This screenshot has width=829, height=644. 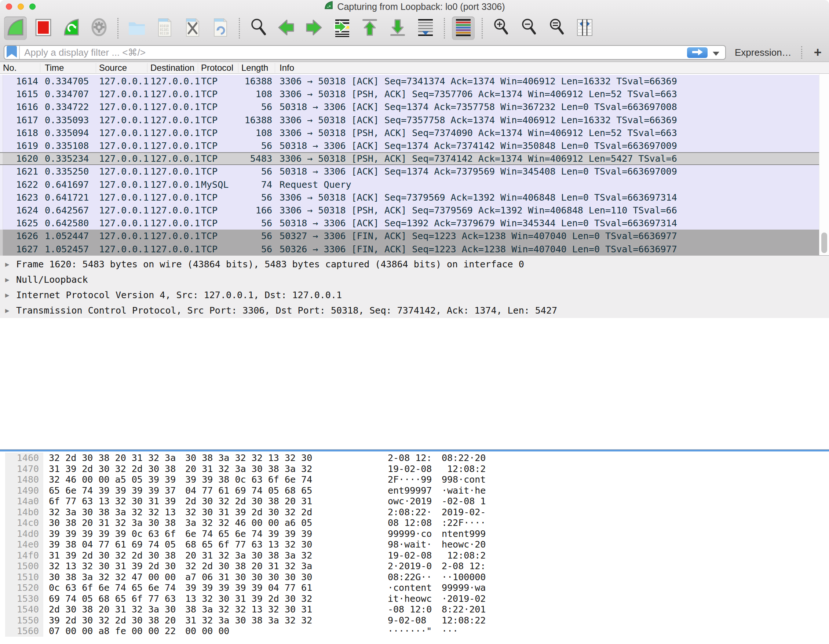 I want to click on column-header-time: Time, so click(x=68, y=68).